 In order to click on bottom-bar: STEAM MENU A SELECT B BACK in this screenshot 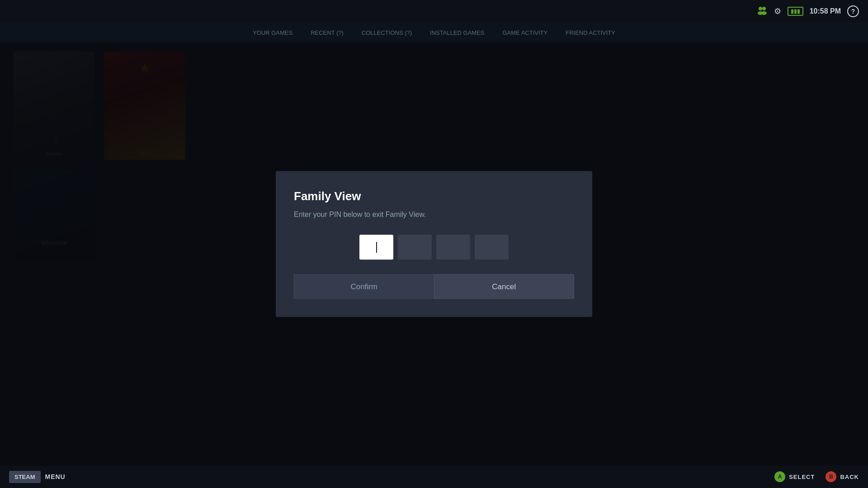, I will do `click(434, 477)`.